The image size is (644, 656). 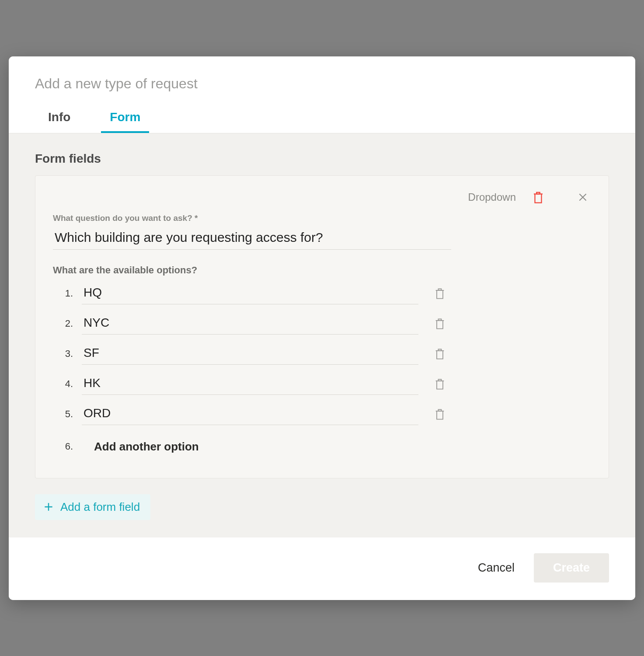 I want to click on close-field-button, so click(x=583, y=197).